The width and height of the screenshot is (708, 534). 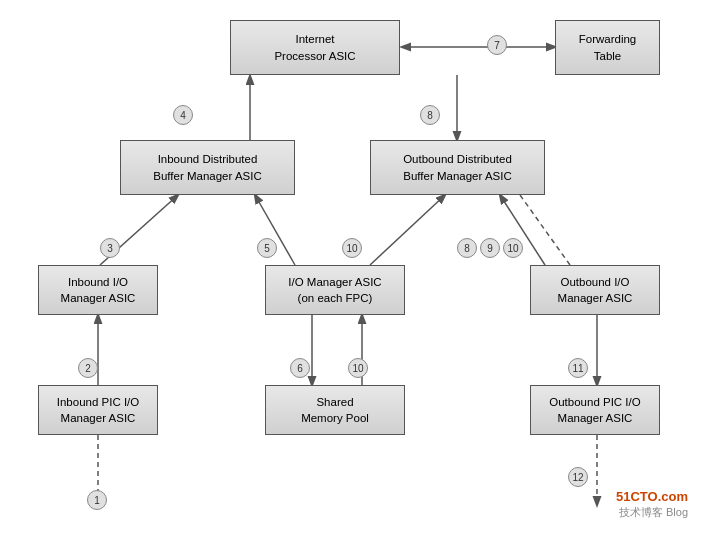 What do you see at coordinates (513, 248) in the screenshot?
I see `badge-10-mid2: 10` at bounding box center [513, 248].